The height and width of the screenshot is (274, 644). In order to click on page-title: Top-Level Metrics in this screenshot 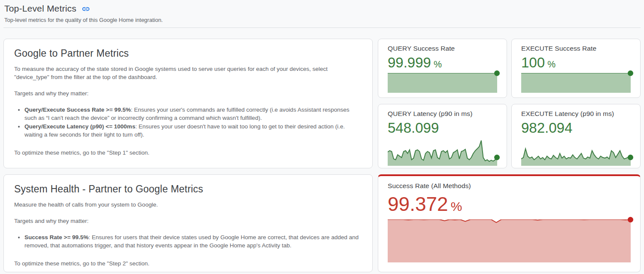, I will do `click(40, 9)`.